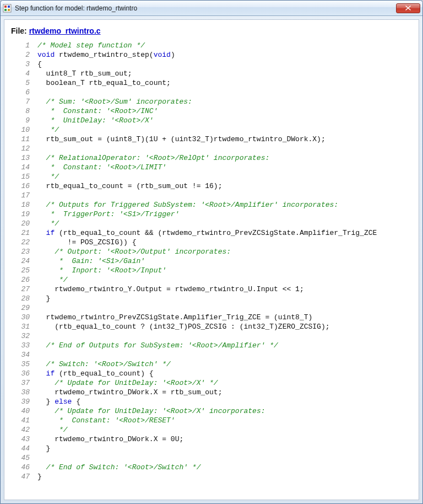  What do you see at coordinates (207, 401) in the screenshot?
I see `line-source: } else {` at bounding box center [207, 401].